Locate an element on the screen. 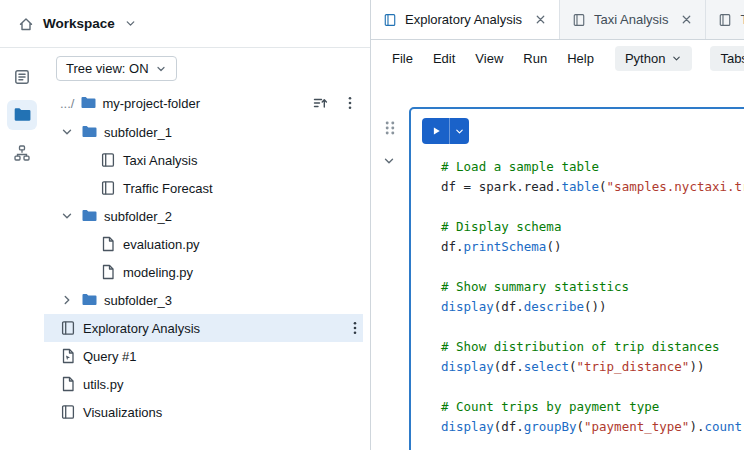 This screenshot has width=744, height=450. tree-item-evaluation-py: evaluation.py is located at coordinates (204, 244).